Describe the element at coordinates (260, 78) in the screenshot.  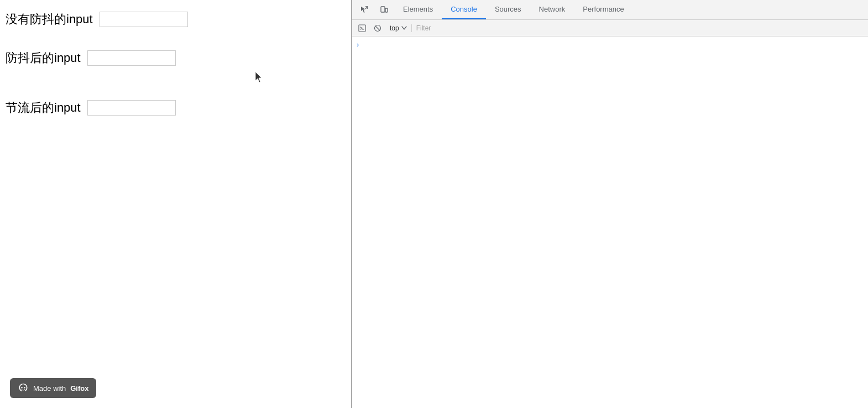
I see `mouse-cursor-icon` at that location.